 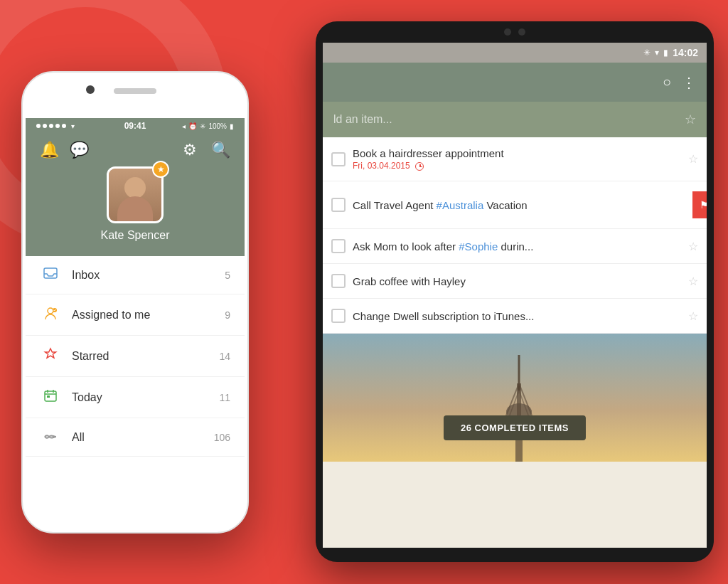 What do you see at coordinates (183, 127) in the screenshot?
I see `location-icon: ◂` at bounding box center [183, 127].